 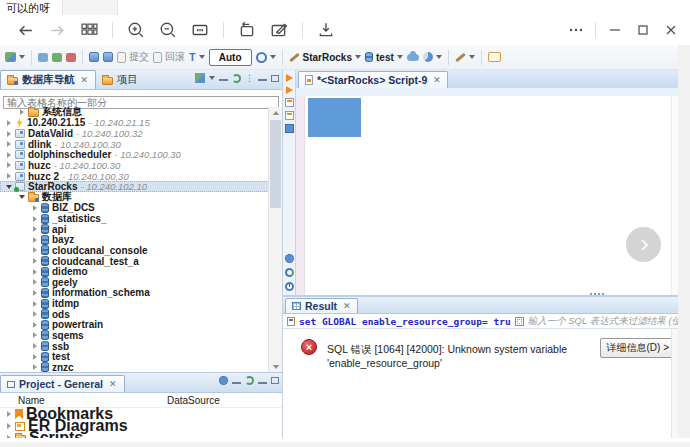 What do you see at coordinates (290, 90) in the screenshot?
I see `execute-new-tab-button` at bounding box center [290, 90].